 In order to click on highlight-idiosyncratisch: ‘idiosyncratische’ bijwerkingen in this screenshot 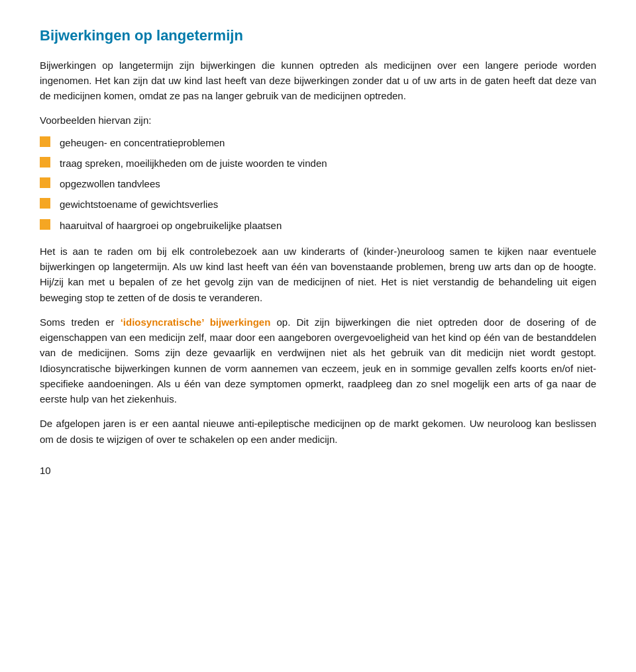, I will do `click(196, 322)`.